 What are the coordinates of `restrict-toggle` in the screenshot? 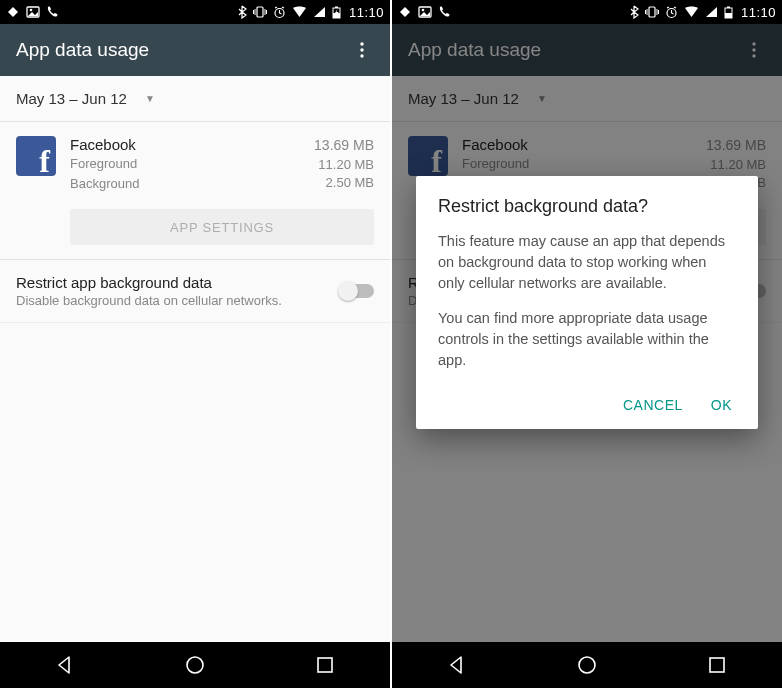 It's located at (357, 291).